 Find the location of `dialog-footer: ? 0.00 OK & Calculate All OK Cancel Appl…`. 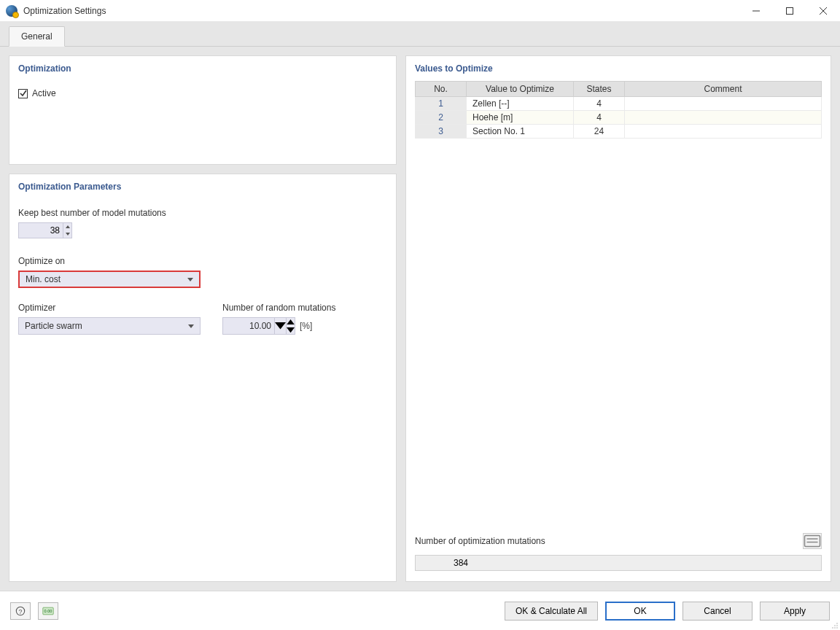

dialog-footer: ? 0.00 OK & Calculate All OK Cancel Appl… is located at coordinates (420, 610).